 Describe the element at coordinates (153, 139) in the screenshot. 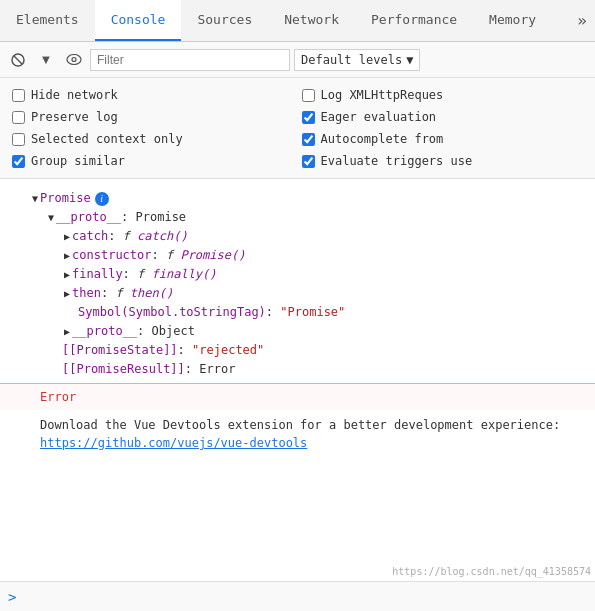

I see `selected-context-checkbox-item: Selected context only` at that location.